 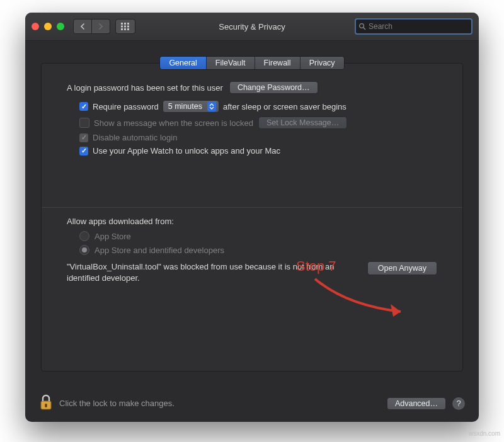 What do you see at coordinates (212, 272) in the screenshot?
I see `blocked-app-message: "VirtualBox_Uninstall.tool" was blocked …` at bounding box center [212, 272].